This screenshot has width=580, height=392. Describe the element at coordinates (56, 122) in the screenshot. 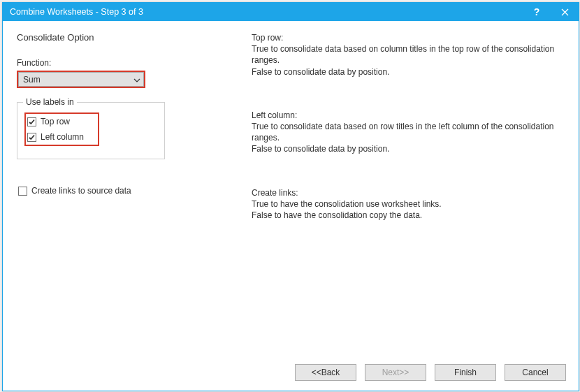

I see `top-row-option: Top row` at that location.